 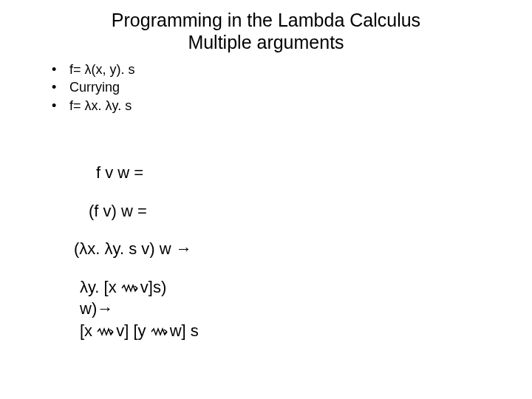 I want to click on derivation-line: λy. [x v]s), so click(x=139, y=287).